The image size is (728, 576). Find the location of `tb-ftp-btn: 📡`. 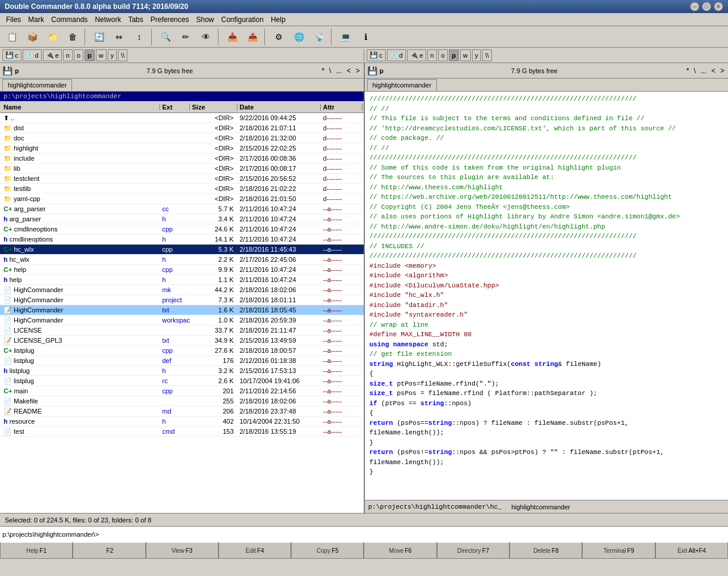

tb-ftp-btn: 📡 is located at coordinates (319, 37).